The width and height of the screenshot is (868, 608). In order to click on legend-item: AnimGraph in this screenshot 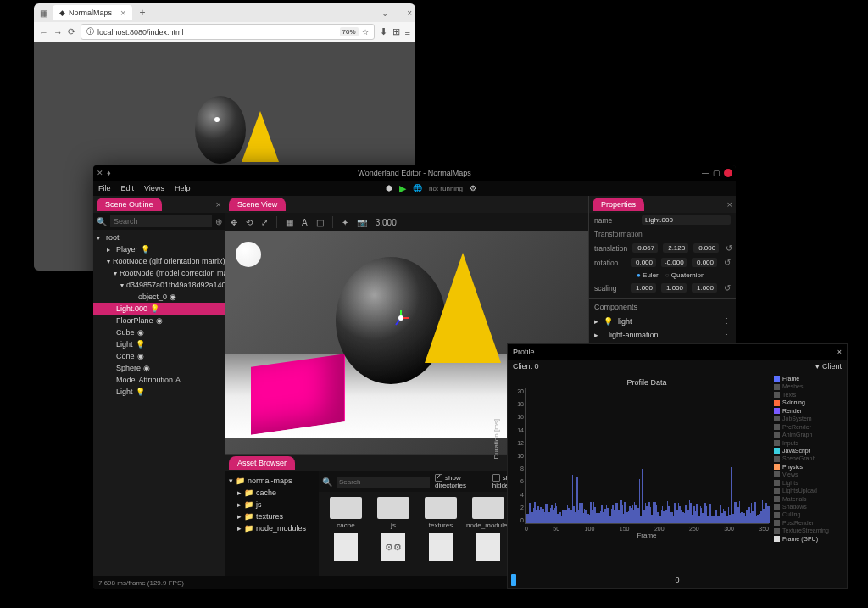, I will do `click(810, 434)`.